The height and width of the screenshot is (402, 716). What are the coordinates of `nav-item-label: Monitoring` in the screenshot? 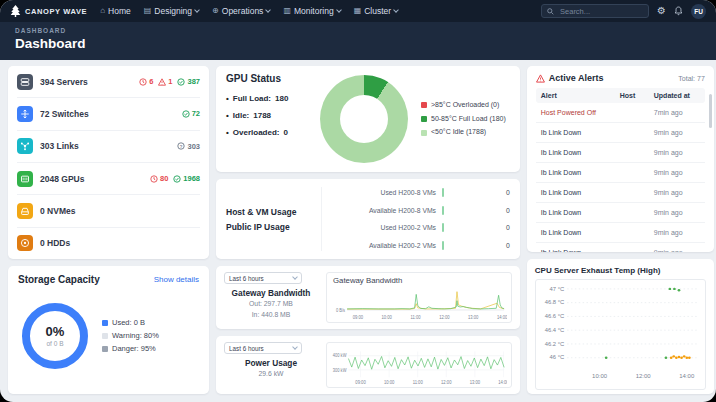 It's located at (314, 11).